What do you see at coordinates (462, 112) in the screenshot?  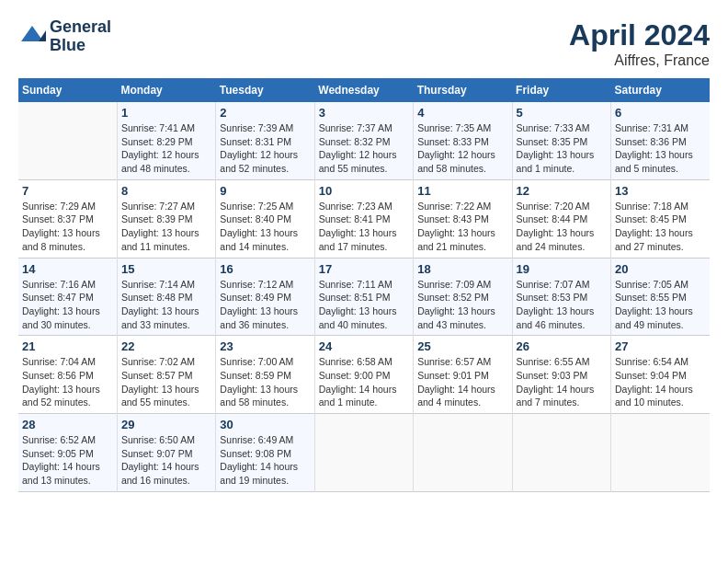 I see `day-number: 4` at bounding box center [462, 112].